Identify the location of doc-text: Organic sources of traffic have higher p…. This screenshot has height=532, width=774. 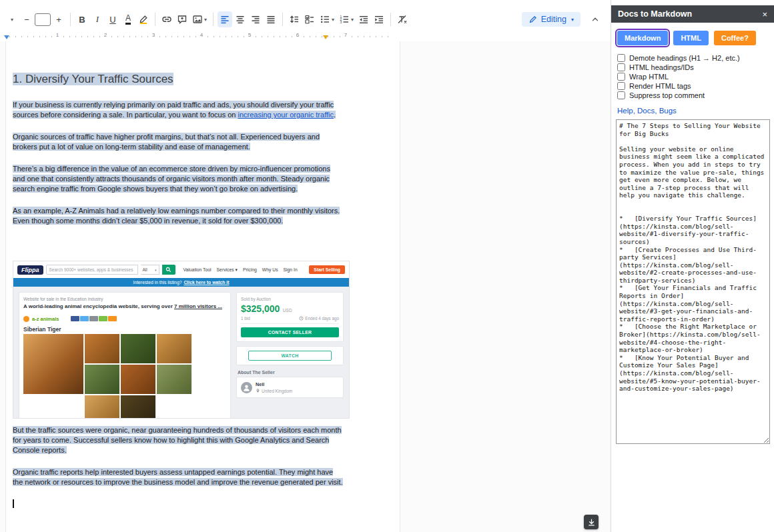
(166, 141).